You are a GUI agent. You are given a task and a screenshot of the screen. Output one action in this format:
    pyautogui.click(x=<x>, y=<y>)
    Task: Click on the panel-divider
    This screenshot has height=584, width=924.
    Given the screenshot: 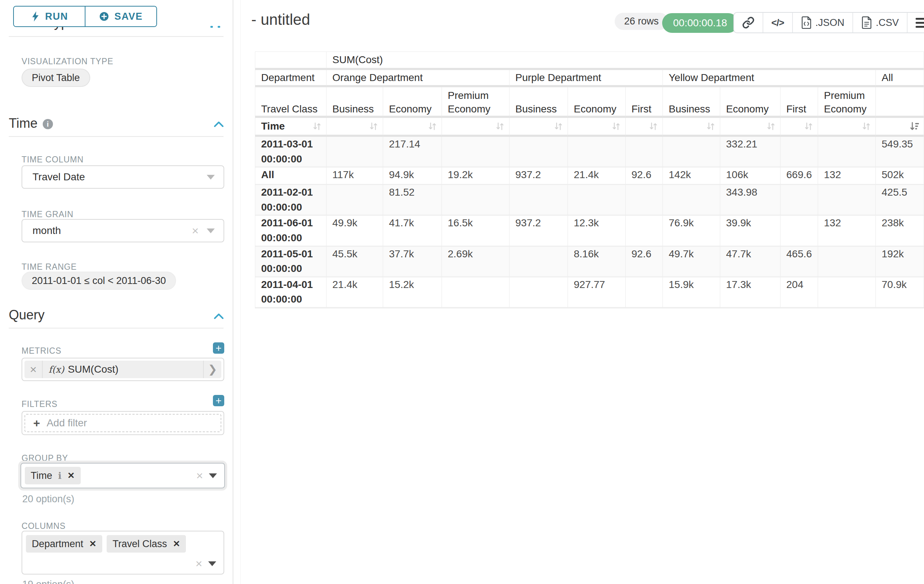 What is the action you would take?
    pyautogui.click(x=233, y=292)
    